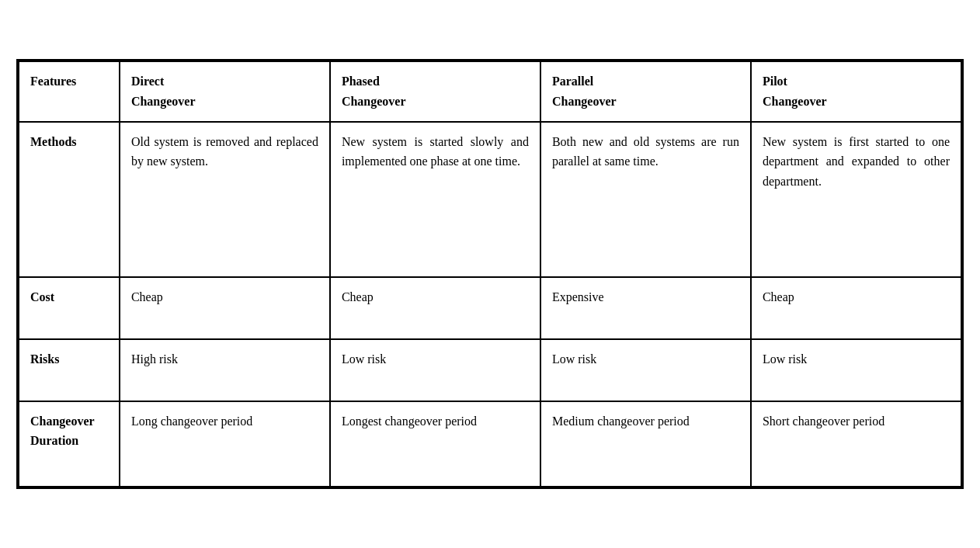 The width and height of the screenshot is (980, 548). Describe the element at coordinates (69, 370) in the screenshot. I see `risks-label: Risks` at that location.